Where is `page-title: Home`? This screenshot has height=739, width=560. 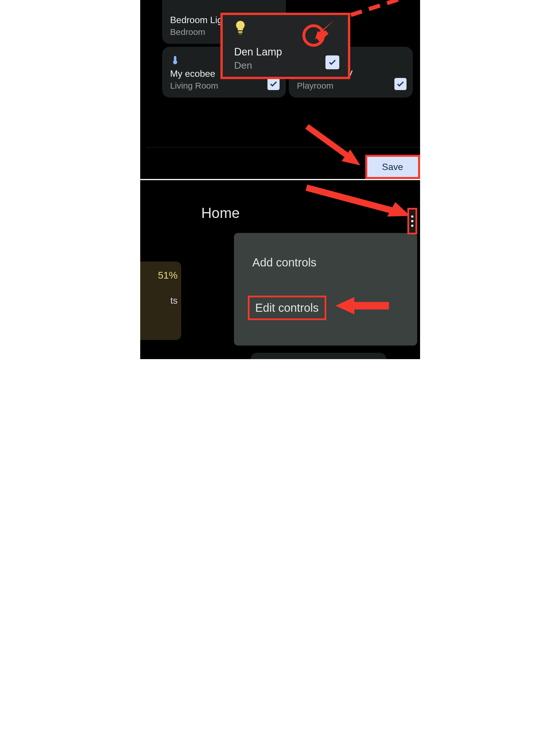
page-title: Home is located at coordinates (220, 213).